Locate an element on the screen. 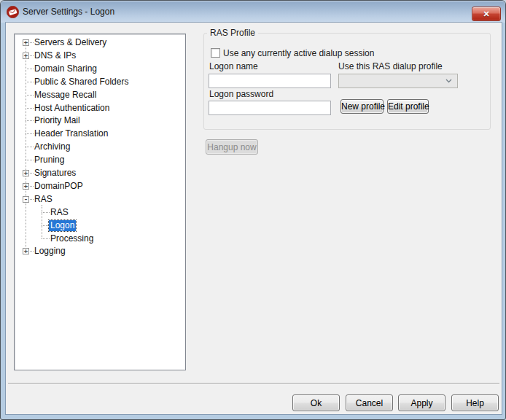 The image size is (506, 420). footer-divider is located at coordinates (254, 384).